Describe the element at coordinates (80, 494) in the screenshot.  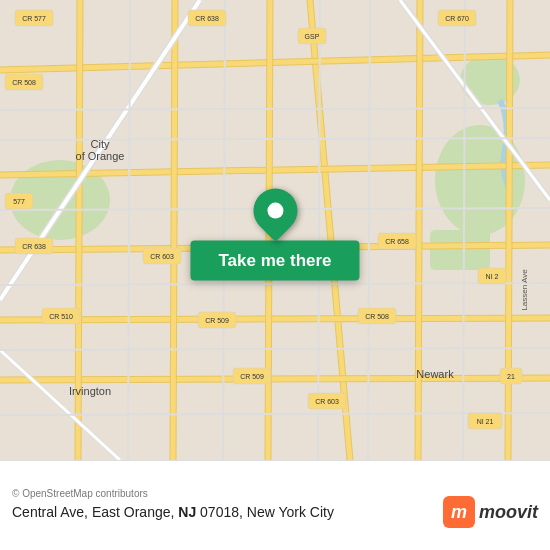
I see `attribution-text: © OpenStreetMap contributors` at that location.